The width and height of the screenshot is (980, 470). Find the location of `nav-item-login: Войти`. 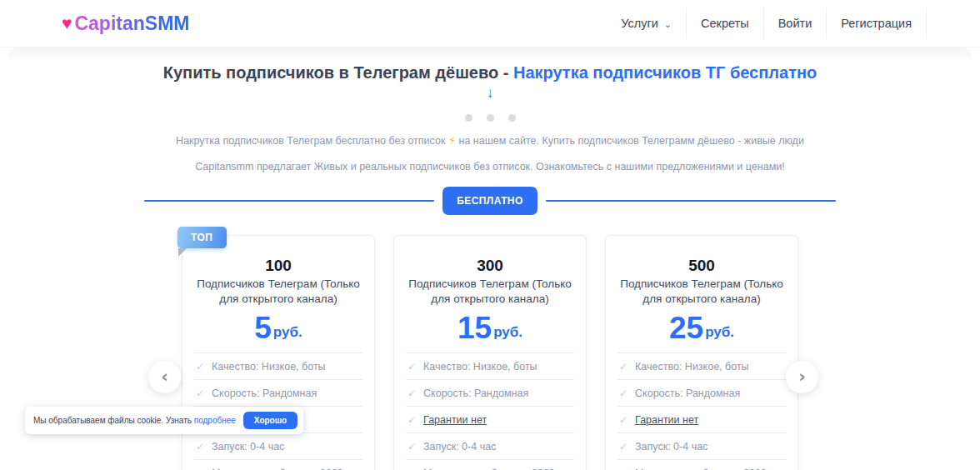

nav-item-login: Войти is located at coordinates (795, 23).